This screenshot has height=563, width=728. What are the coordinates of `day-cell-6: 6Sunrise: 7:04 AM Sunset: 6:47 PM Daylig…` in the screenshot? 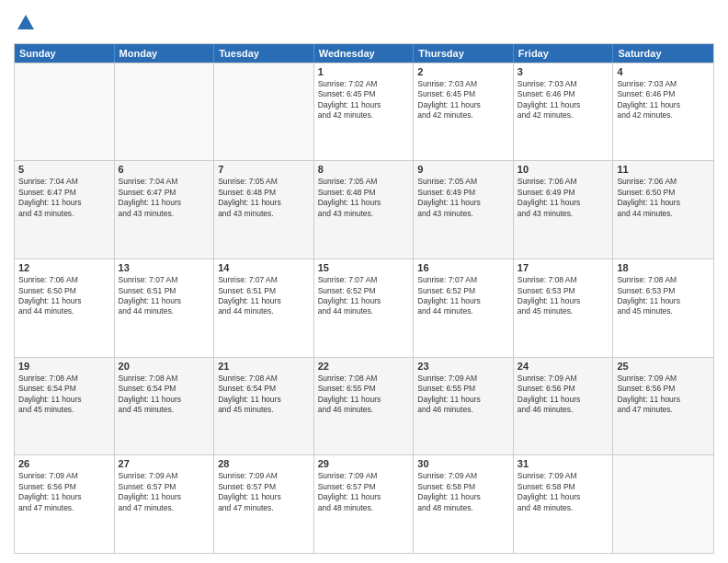 It's located at (165, 210).